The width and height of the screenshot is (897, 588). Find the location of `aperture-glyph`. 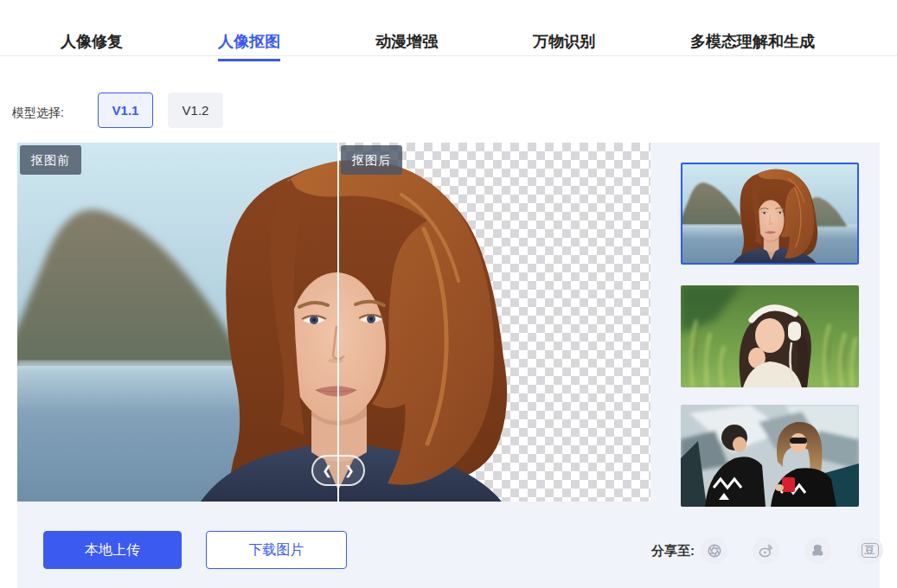

aperture-glyph is located at coordinates (714, 551).